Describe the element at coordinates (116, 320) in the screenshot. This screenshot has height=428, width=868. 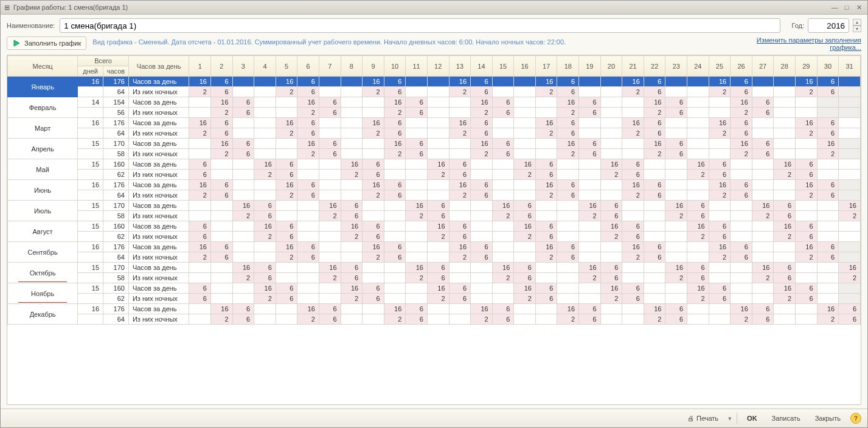
I see `night-total-cell: 64` at that location.